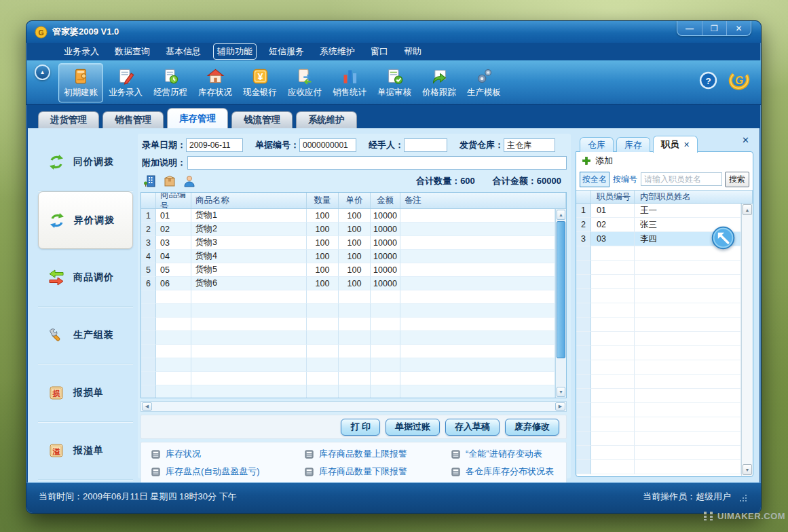  What do you see at coordinates (328, 145) in the screenshot?
I see `doc-no-input` at bounding box center [328, 145].